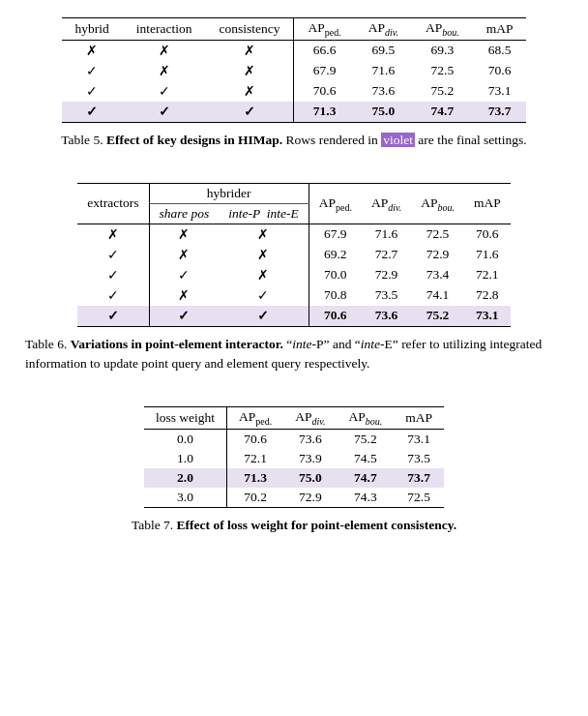  What do you see at coordinates (93, 29) in the screenshot?
I see `col-hybrid: hybrid` at bounding box center [93, 29].